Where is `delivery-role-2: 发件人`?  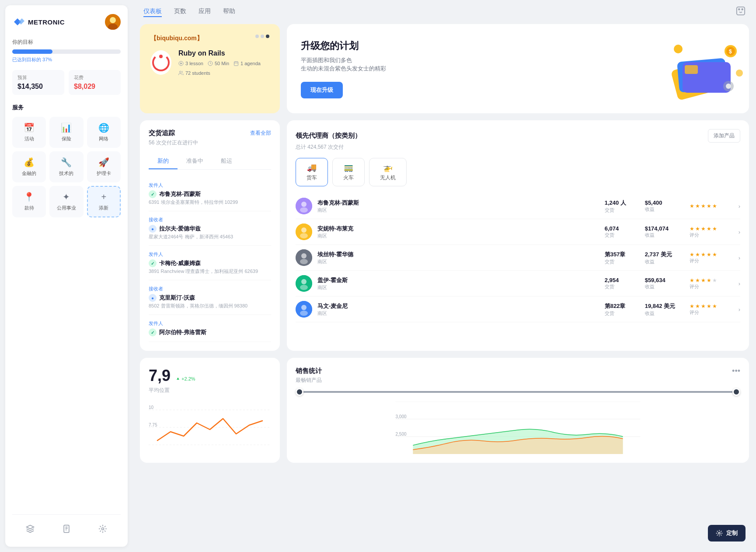 delivery-role-2: 发件人 is located at coordinates (210, 255).